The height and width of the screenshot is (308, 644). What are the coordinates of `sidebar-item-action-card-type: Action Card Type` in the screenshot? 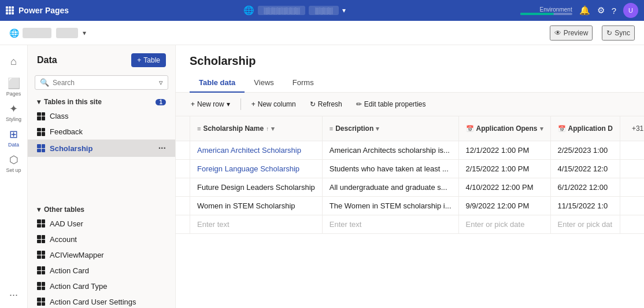 It's located at (102, 286).